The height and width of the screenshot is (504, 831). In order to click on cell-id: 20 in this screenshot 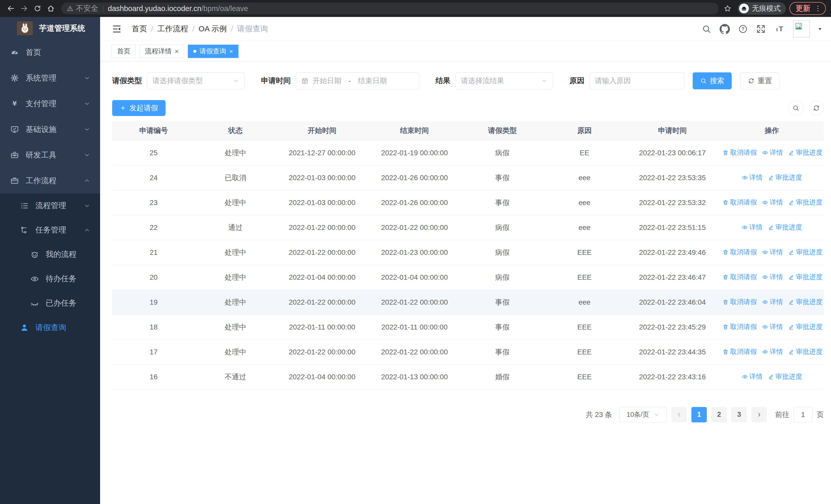, I will do `click(154, 277)`.